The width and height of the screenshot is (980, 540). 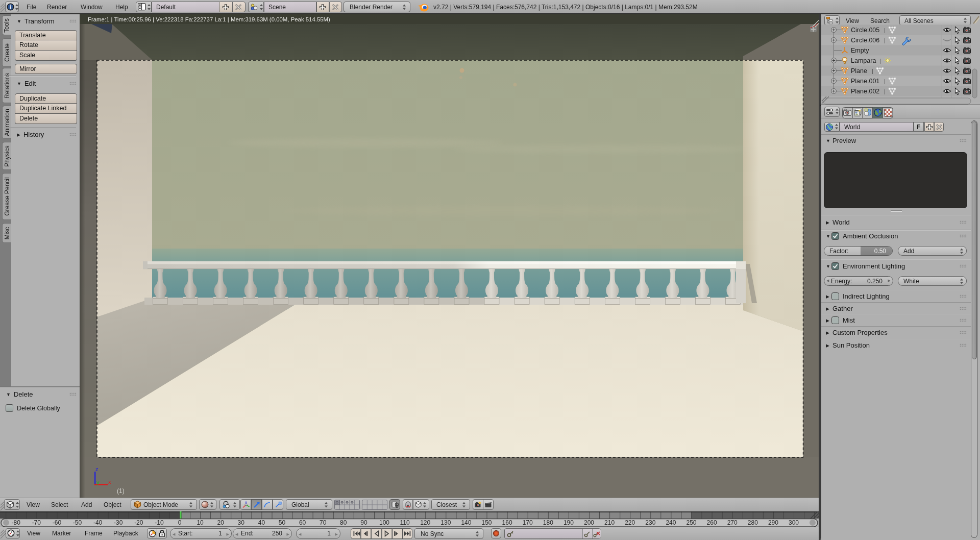 I want to click on svg-text: x, so click(x=110, y=482).